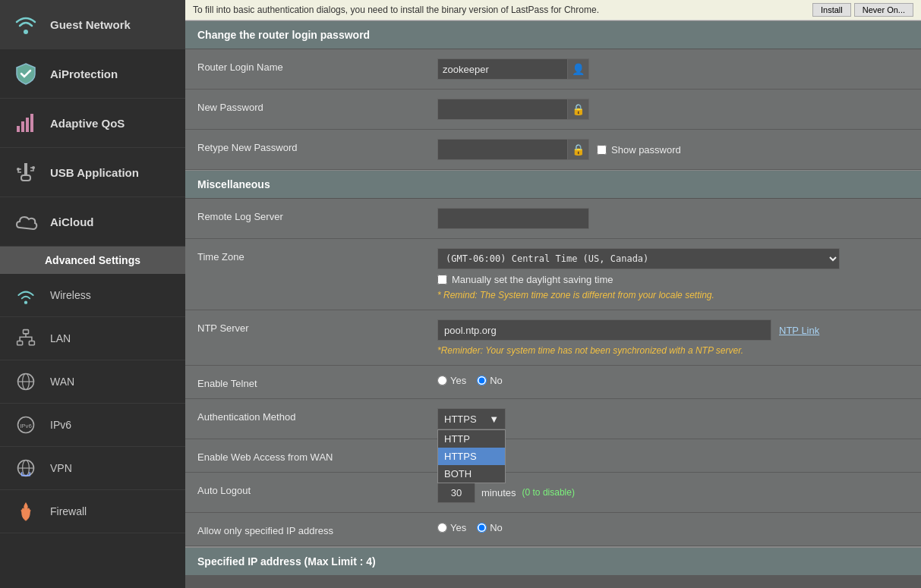 Image resolution: width=921 pixels, height=588 pixels. What do you see at coordinates (673, 69) in the screenshot?
I see `router-login-name-control: 👤` at bounding box center [673, 69].